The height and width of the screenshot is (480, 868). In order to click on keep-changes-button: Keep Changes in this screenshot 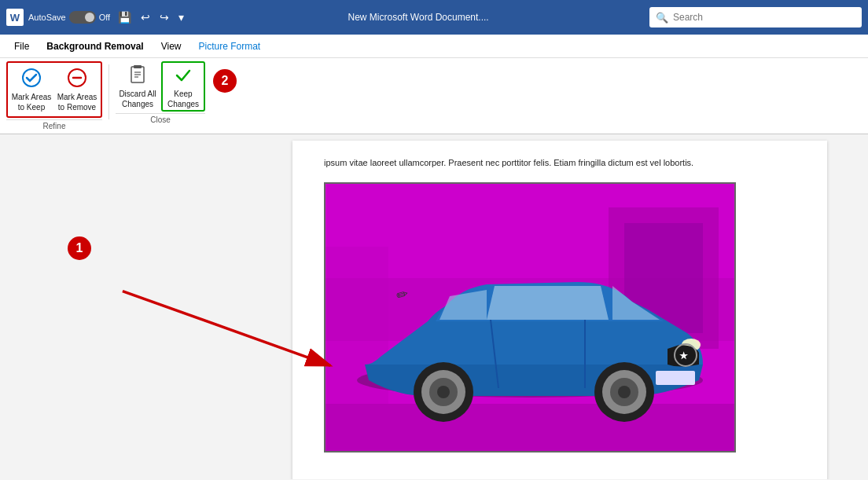, I will do `click(183, 86)`.